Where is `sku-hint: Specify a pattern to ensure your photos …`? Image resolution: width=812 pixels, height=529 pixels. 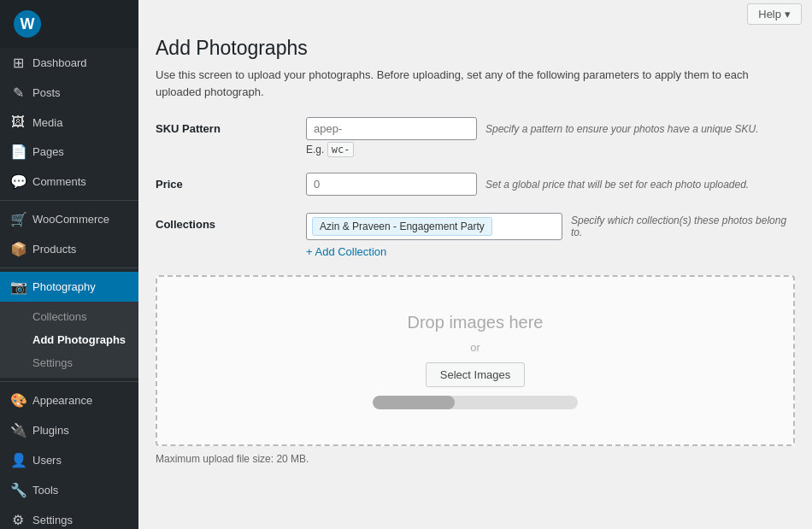
sku-hint: Specify a pattern to ensure your photos … is located at coordinates (622, 129).